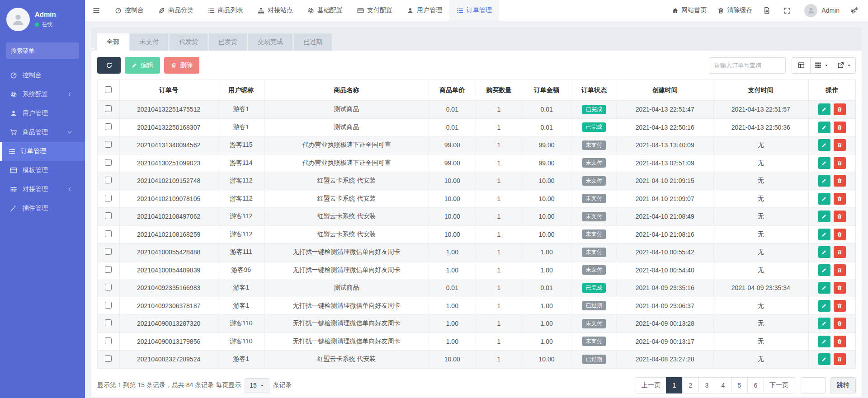  Describe the element at coordinates (313, 42) in the screenshot. I see `tab: 已过期` at that location.